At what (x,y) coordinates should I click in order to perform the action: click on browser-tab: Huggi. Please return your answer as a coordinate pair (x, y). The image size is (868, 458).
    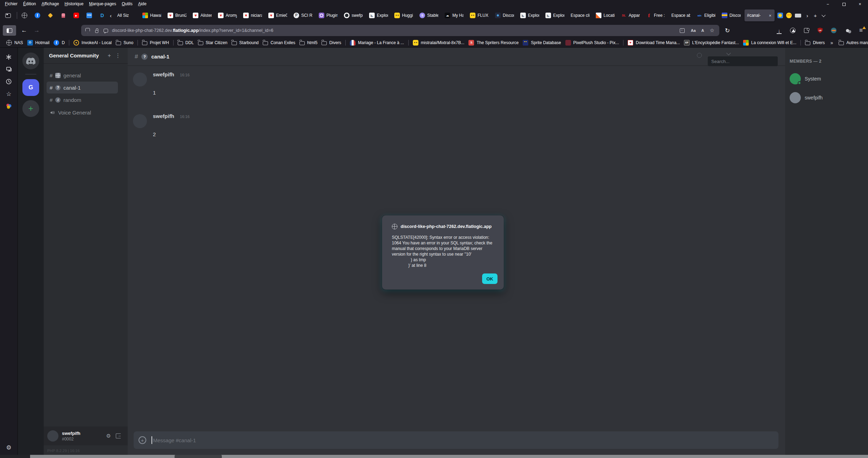
    Looking at the image, I should click on (404, 15).